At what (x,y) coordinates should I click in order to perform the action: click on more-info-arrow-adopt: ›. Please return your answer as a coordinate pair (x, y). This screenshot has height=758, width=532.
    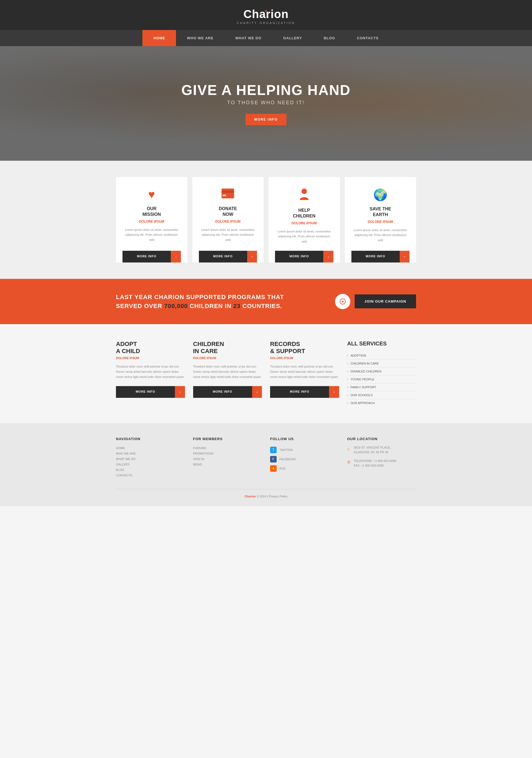
    Looking at the image, I should click on (180, 392).